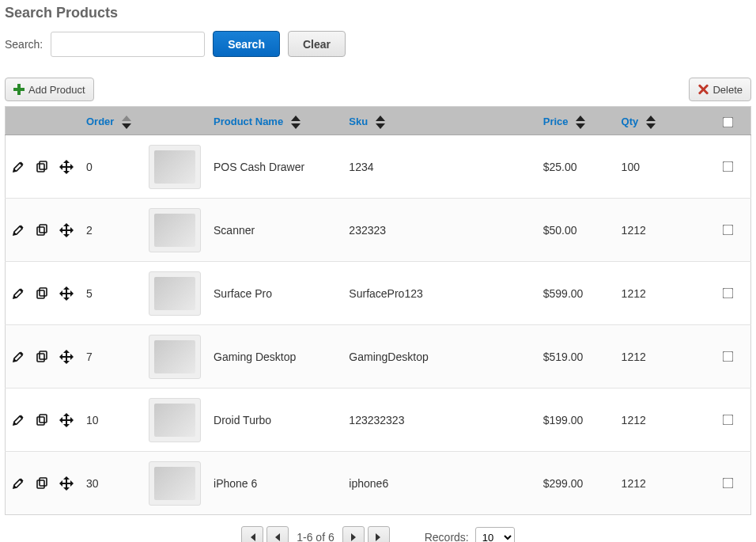  I want to click on header-qty: Qty, so click(660, 121).